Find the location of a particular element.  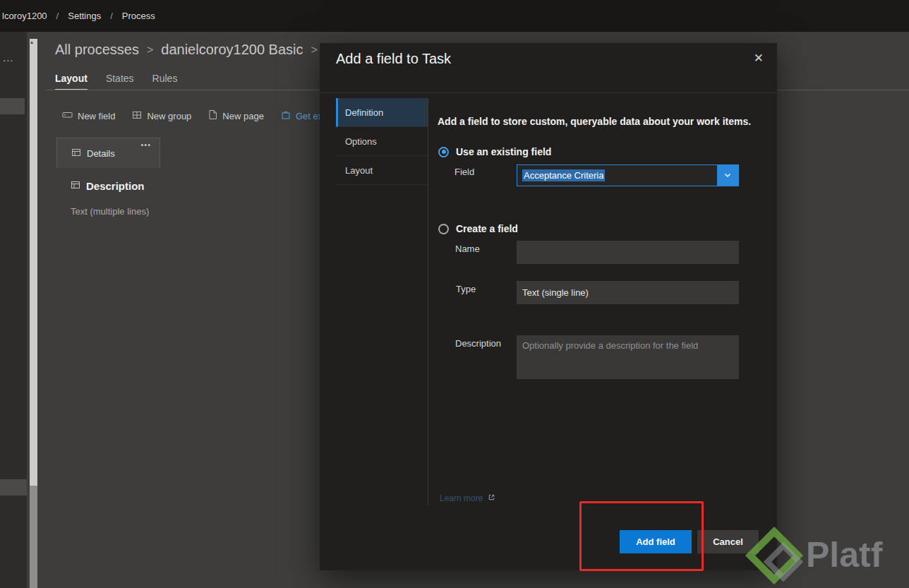

details-page-tab: Details ••• is located at coordinates (109, 152).